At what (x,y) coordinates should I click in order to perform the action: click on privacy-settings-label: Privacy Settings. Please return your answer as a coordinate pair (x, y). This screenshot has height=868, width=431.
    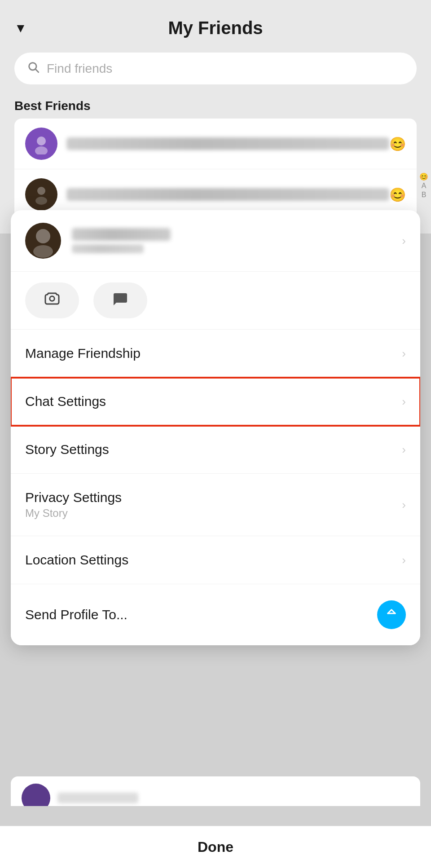
    Looking at the image, I should click on (214, 498).